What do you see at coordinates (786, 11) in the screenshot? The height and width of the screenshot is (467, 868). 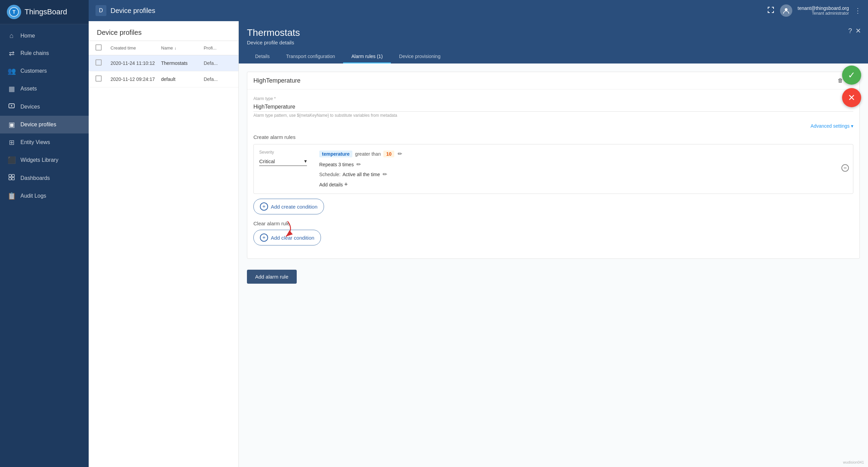 I see `avatar` at bounding box center [786, 11].